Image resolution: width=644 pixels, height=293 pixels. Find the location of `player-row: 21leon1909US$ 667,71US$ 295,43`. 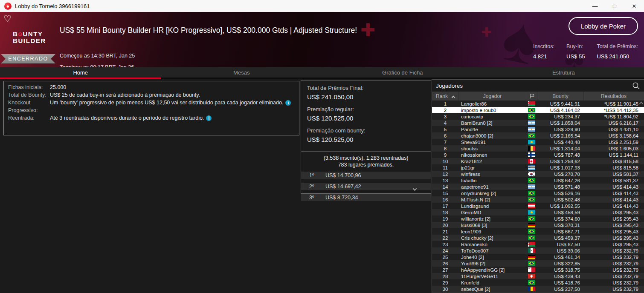

player-row: 21leon1909US$ 667,71US$ 295,43 is located at coordinates (538, 232).